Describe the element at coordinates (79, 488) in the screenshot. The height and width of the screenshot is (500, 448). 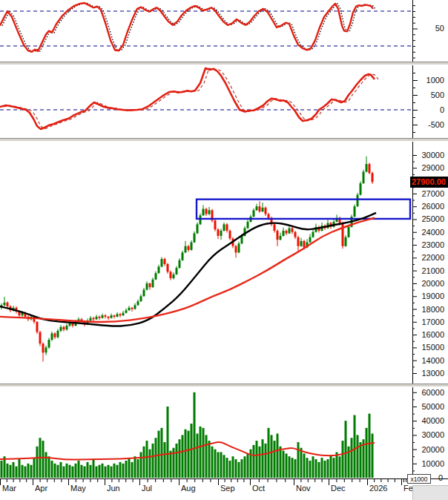
I see `x-axis-month-label: May` at that location.